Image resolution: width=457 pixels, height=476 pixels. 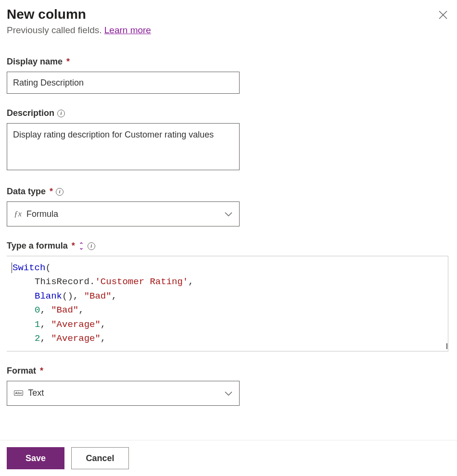 What do you see at coordinates (228, 458) in the screenshot?
I see `footer: Save Cancel` at bounding box center [228, 458].